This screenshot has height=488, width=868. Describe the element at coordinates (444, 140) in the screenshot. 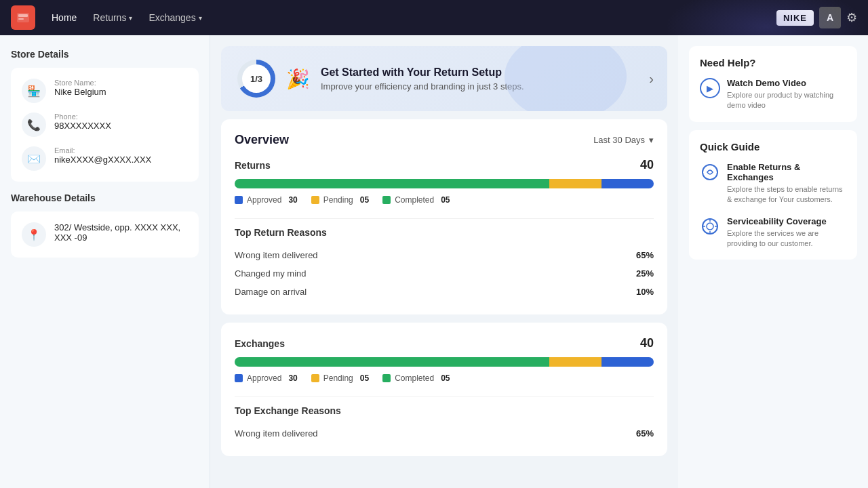

I see `overview-header: Overview Last 30 Days ▾` at that location.